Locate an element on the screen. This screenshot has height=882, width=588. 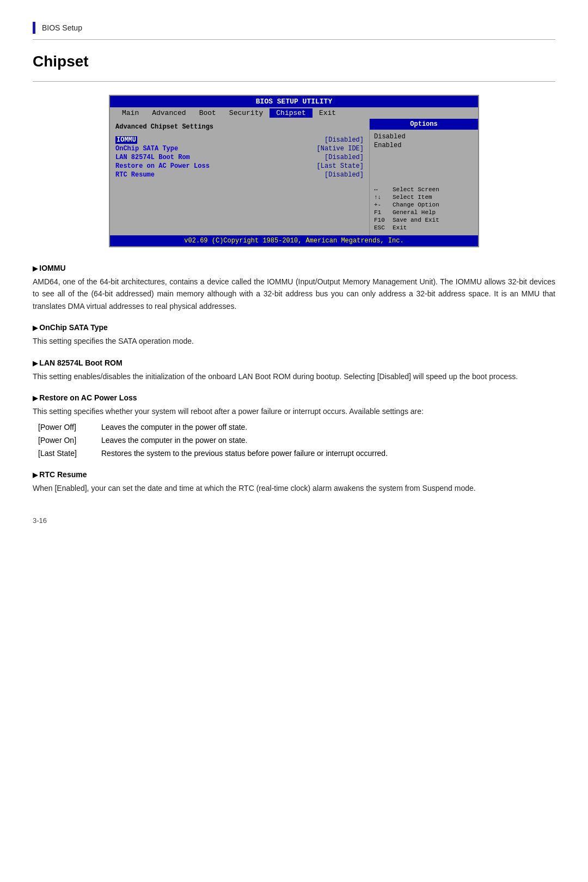
nav-desc-general-help: General Help is located at coordinates (414, 212).